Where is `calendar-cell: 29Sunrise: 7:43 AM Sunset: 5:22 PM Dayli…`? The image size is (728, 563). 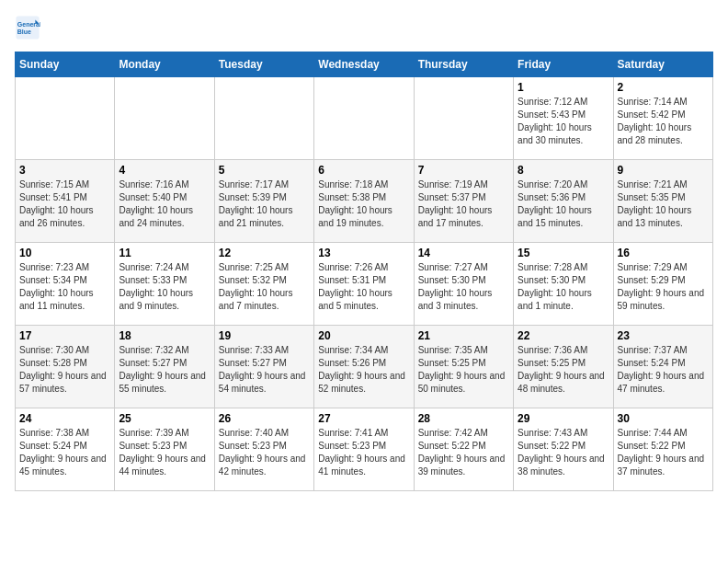
calendar-cell: 29Sunrise: 7:43 AM Sunset: 5:22 PM Dayli… is located at coordinates (563, 450).